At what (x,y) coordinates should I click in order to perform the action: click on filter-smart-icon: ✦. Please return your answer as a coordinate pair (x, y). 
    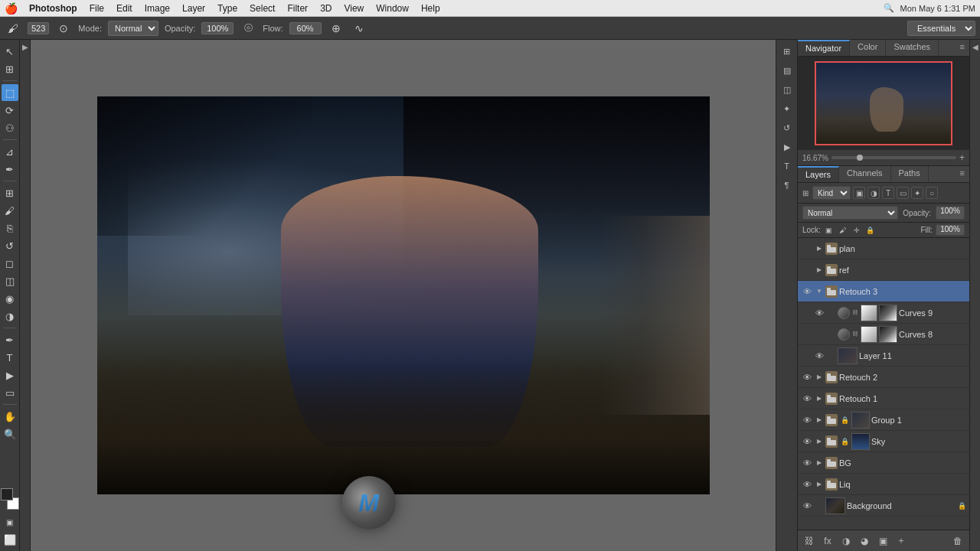
    Looking at the image, I should click on (917, 193).